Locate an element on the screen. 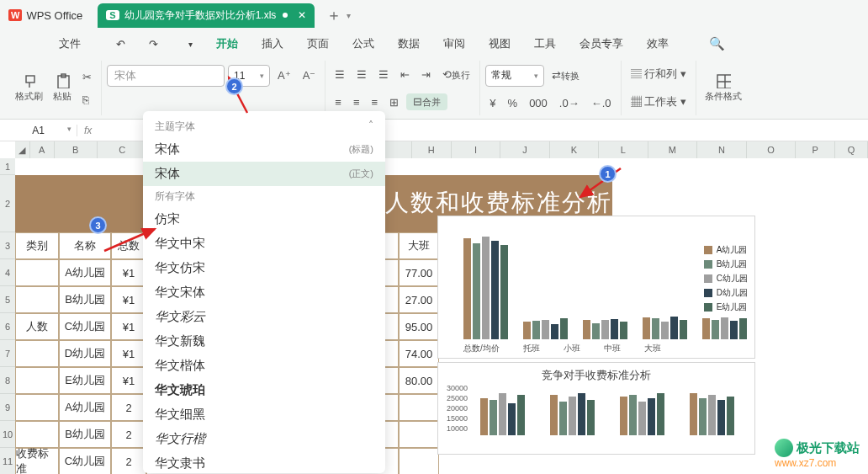 The image size is (868, 474). number-format-select: 常规▾ is located at coordinates (515, 76).